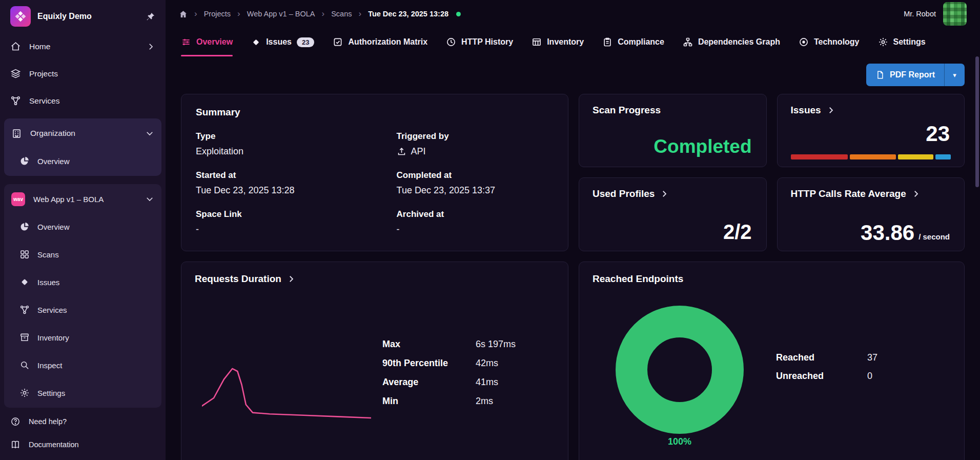 This screenshot has width=980, height=460. I want to click on stat-row: Average41ms, so click(449, 383).